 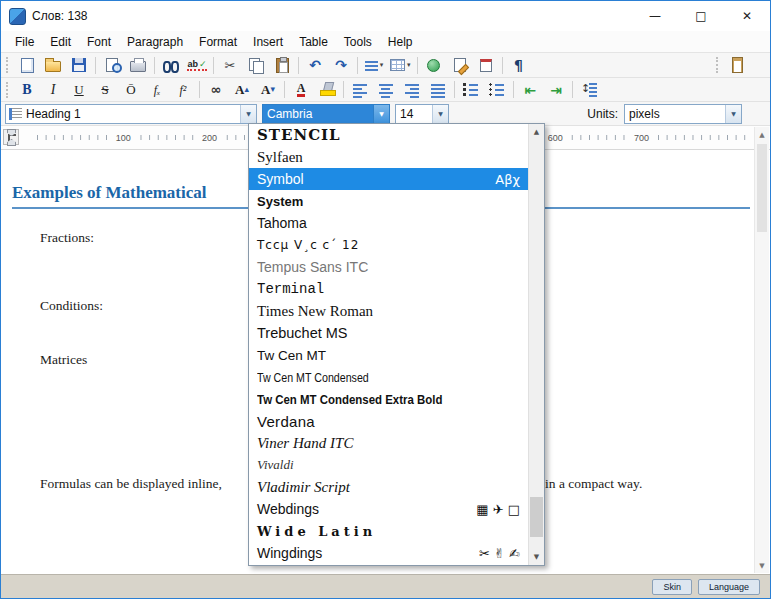 I want to click on font-list-item: Tempus Sans ITC, so click(x=388, y=267).